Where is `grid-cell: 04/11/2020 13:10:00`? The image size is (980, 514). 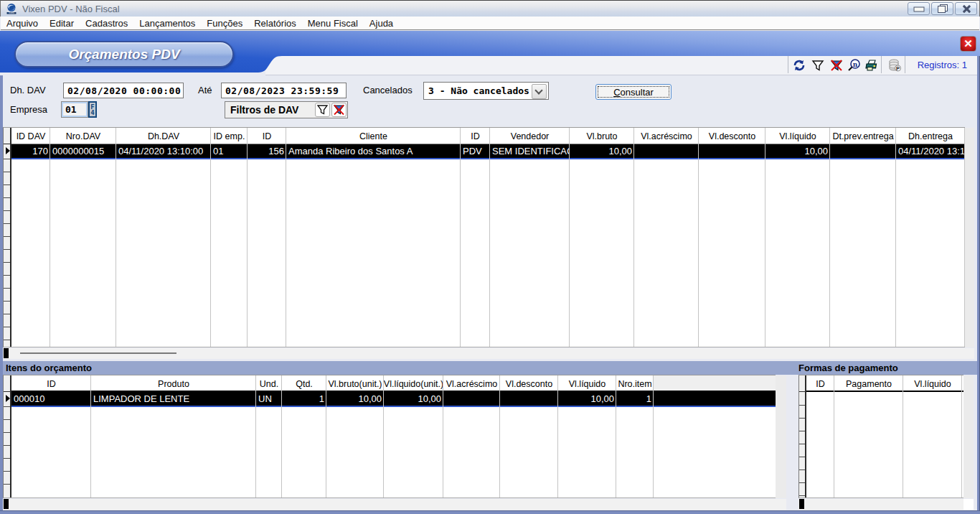
grid-cell: 04/11/2020 13:10:00 is located at coordinates (164, 151).